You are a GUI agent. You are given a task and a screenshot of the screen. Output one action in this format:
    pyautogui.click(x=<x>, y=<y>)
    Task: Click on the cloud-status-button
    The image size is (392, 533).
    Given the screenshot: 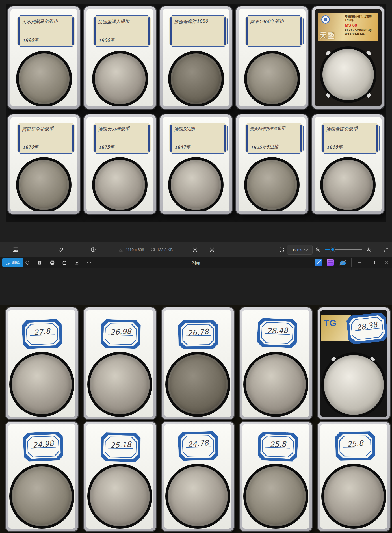 What is the action you would take?
    pyautogui.click(x=343, y=263)
    